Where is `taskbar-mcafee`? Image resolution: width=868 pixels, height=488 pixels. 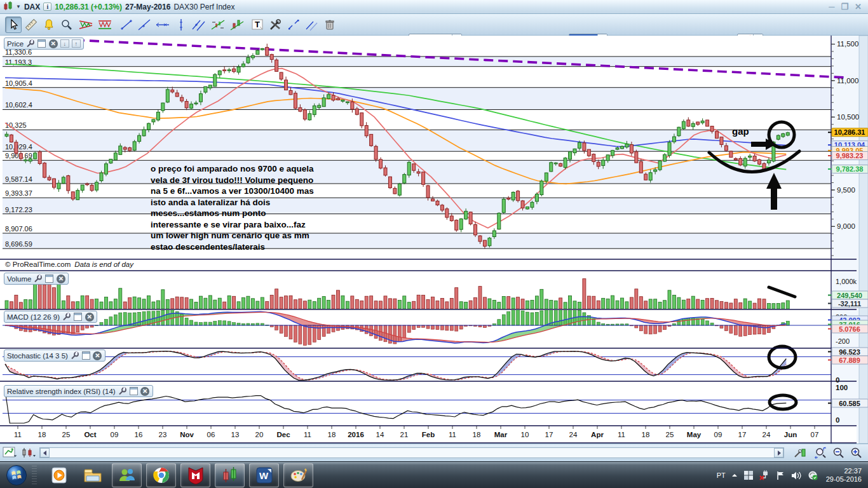
taskbar-mcafee is located at coordinates (196, 475).